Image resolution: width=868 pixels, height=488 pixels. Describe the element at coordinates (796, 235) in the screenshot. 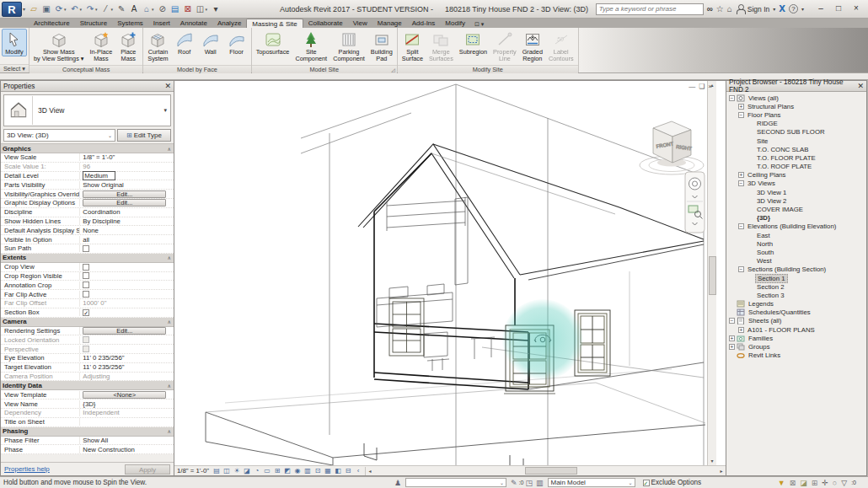

I see `tree-item-east: East` at that location.